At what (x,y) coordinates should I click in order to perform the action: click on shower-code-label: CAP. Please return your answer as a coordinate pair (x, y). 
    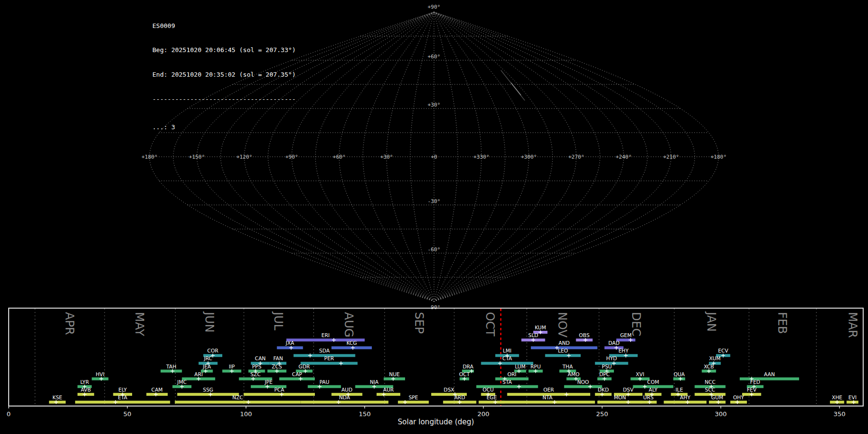
    Looking at the image, I should click on (297, 374).